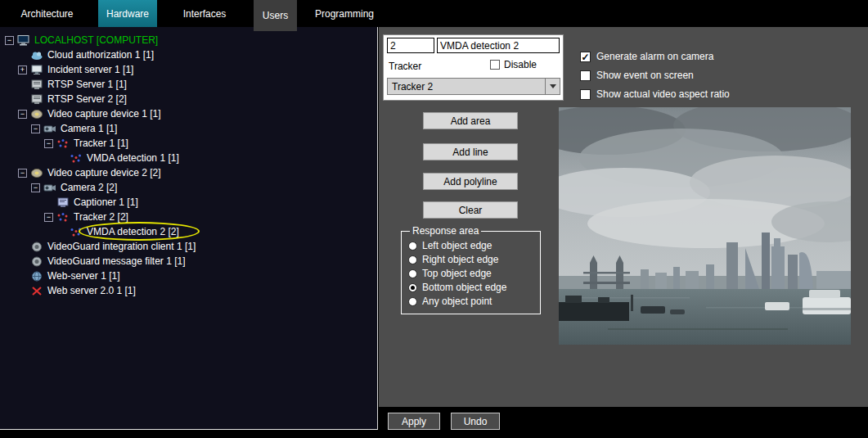 The image size is (868, 438). What do you see at coordinates (498, 46) in the screenshot?
I see `object-name-input` at bounding box center [498, 46].